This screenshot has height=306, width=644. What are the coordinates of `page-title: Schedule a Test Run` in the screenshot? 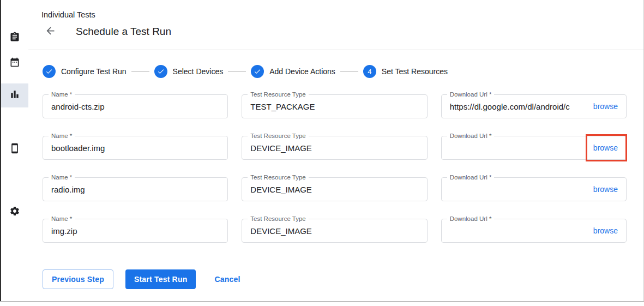 It's located at (123, 32).